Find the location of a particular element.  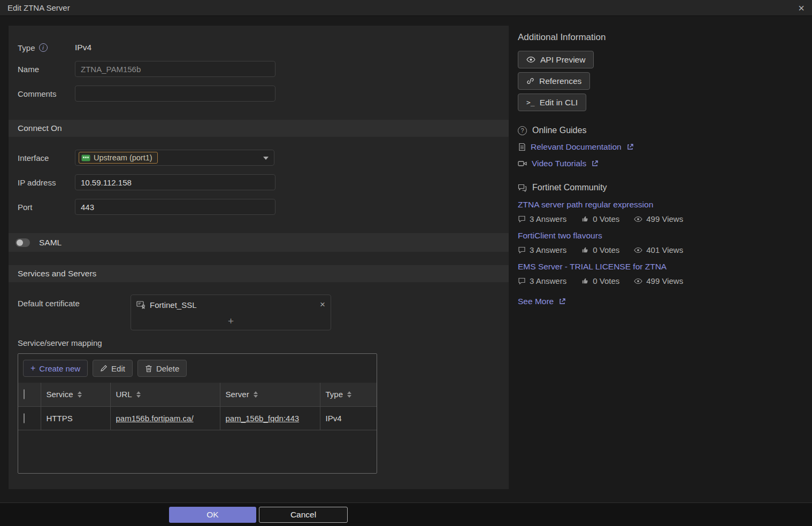

views-stat: 401 Views is located at coordinates (658, 250).